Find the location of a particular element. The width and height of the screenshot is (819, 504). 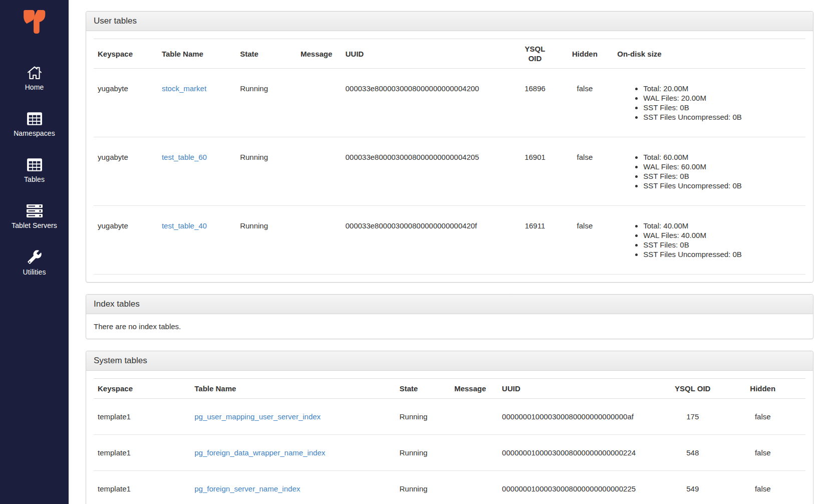

index-tables-panel: Index tables There are no index tables. is located at coordinates (450, 317).